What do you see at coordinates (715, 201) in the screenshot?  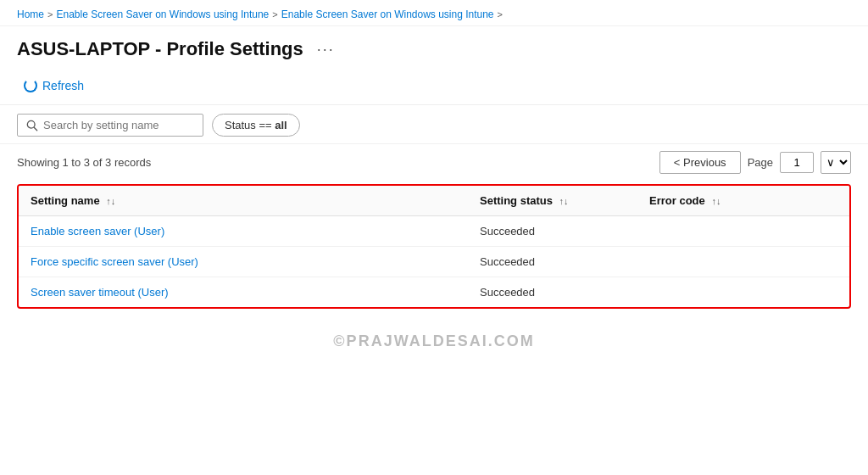 I see `sort-arrows-error-code: ↑↓` at bounding box center [715, 201].